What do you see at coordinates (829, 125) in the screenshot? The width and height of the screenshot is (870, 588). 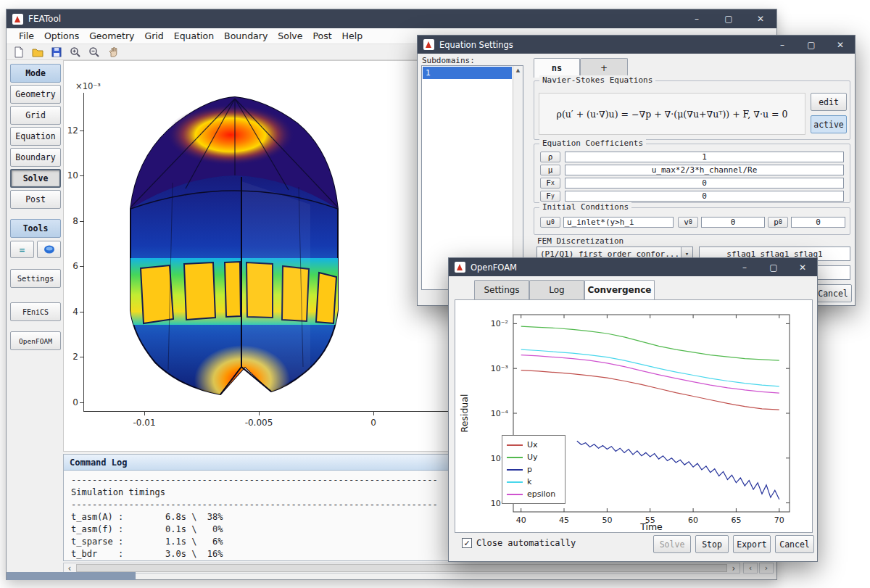 I see `active-toggle-button: active` at bounding box center [829, 125].